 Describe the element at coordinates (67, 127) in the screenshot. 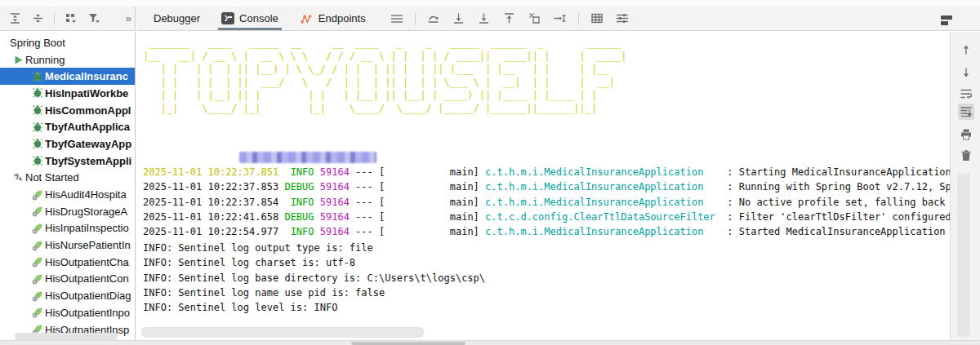

I see `tree-item-tbyfauthapplica: TbyfAuthApplica` at that location.